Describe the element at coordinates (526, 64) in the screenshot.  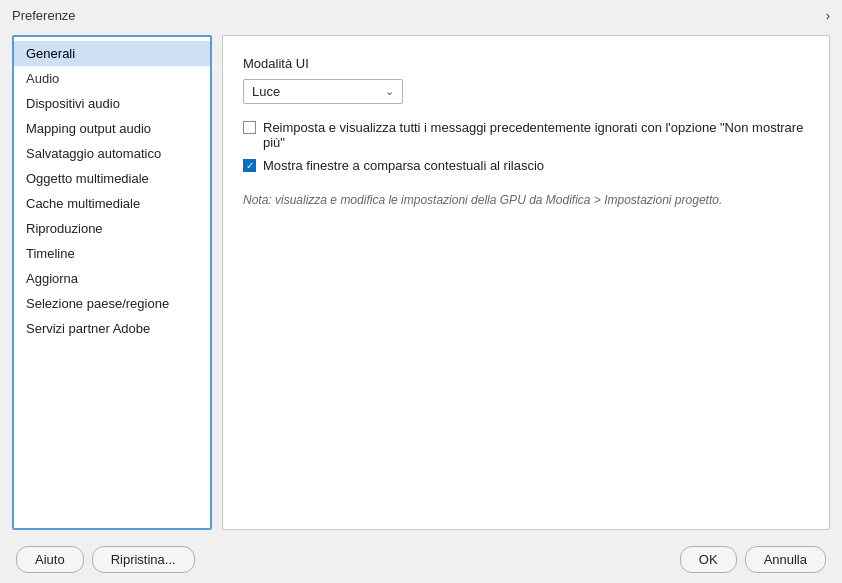
I see `ui-mode-label: Modalità UI` at that location.